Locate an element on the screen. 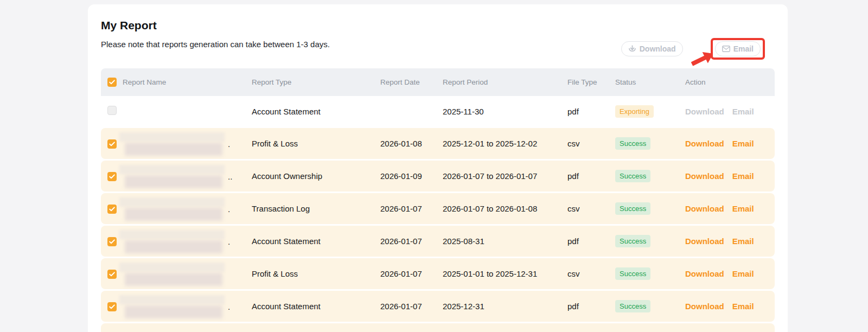  table-row: . Transaction Log 2026-01-07 2026-01-07 … is located at coordinates (438, 208).